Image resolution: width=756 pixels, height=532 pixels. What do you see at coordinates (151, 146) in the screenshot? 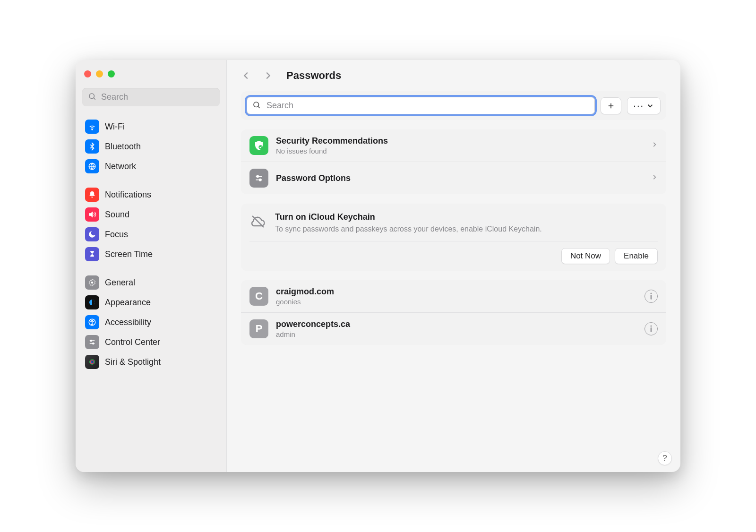
I see `sidebar-group: Wi-Fi Bluetooth Network` at bounding box center [151, 146].